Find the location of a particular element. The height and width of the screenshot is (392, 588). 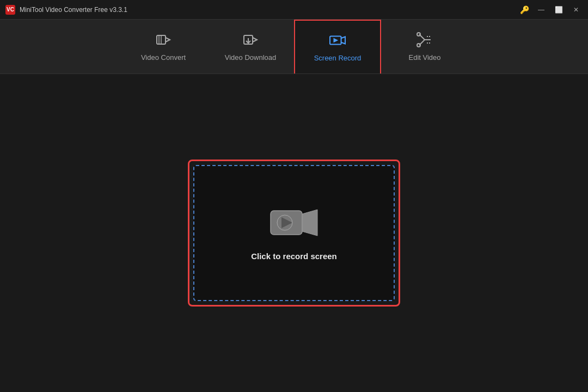

video-convert-icon is located at coordinates (163, 41).